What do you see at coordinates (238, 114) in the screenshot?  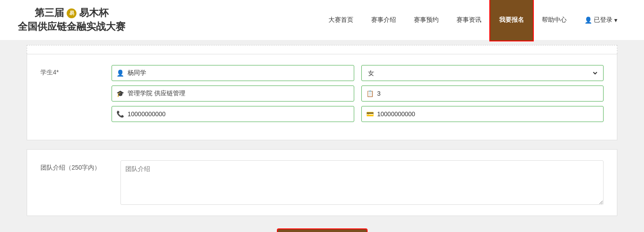 I see `phone-input` at bounding box center [238, 114].